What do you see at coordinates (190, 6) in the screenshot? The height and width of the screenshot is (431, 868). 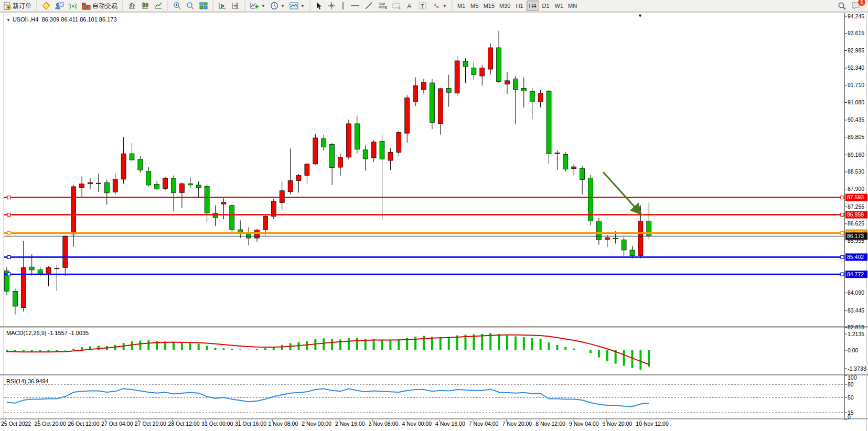 I see `zoom-out-button` at bounding box center [190, 6].